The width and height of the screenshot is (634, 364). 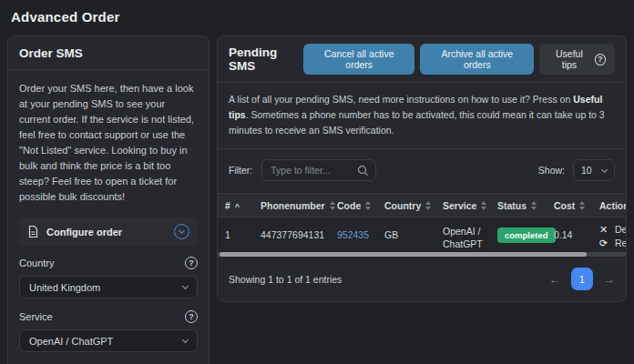 I want to click on question-mark-icon, so click(x=600, y=60).